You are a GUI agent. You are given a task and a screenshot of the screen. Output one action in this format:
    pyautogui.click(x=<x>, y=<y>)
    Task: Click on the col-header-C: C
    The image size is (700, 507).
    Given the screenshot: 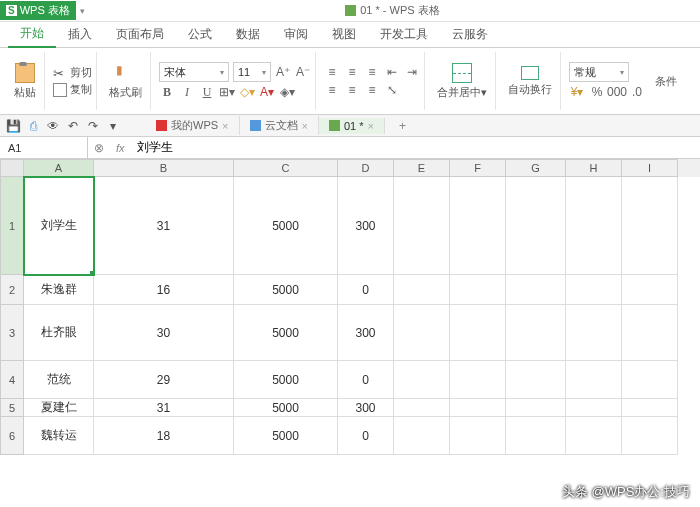 What is the action you would take?
    pyautogui.click(x=286, y=168)
    